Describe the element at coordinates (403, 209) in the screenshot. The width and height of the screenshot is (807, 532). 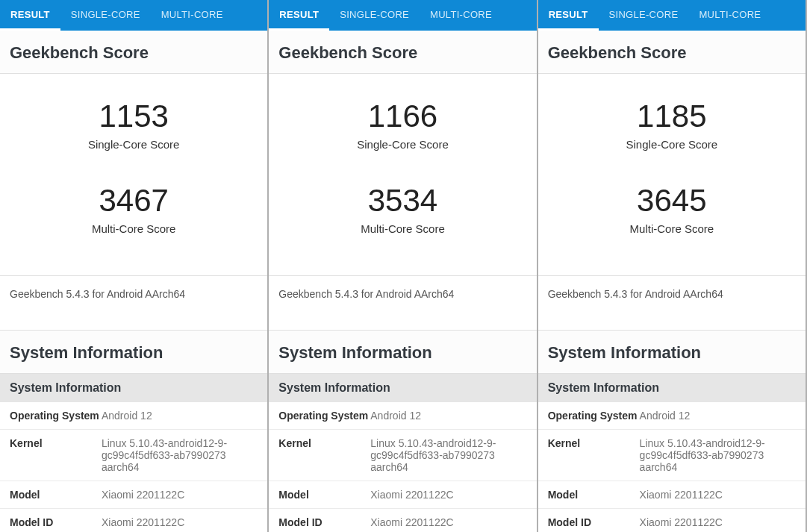
I see `multi-core-block: 3534 Multi-Core Score` at that location.